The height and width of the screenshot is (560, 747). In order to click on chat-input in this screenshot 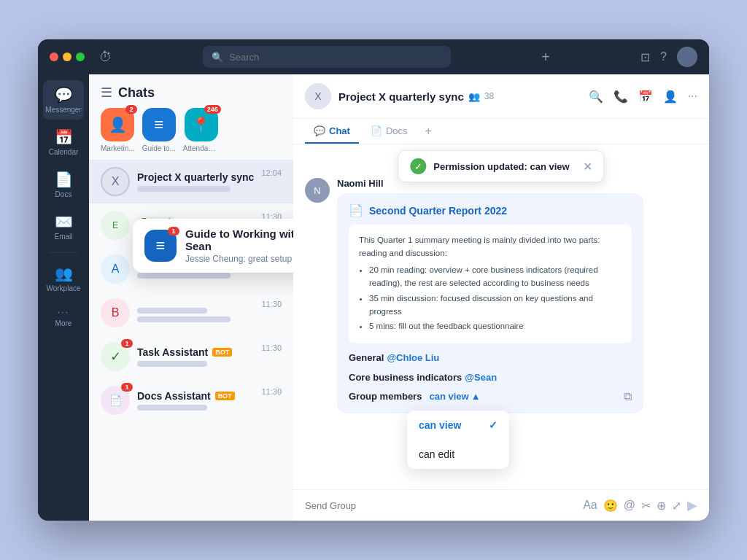, I will do `click(441, 506)`.